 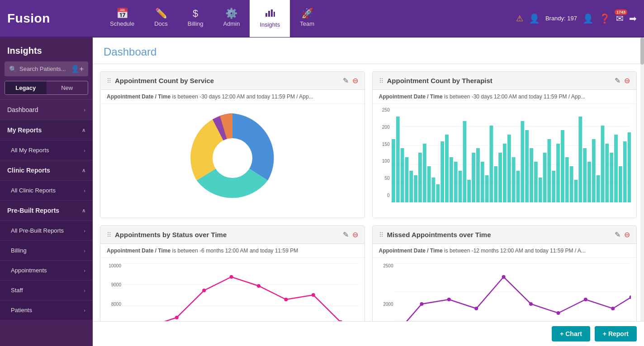 I want to click on sidebar-item-all-my-reports: All My Reports ›, so click(x=46, y=150).